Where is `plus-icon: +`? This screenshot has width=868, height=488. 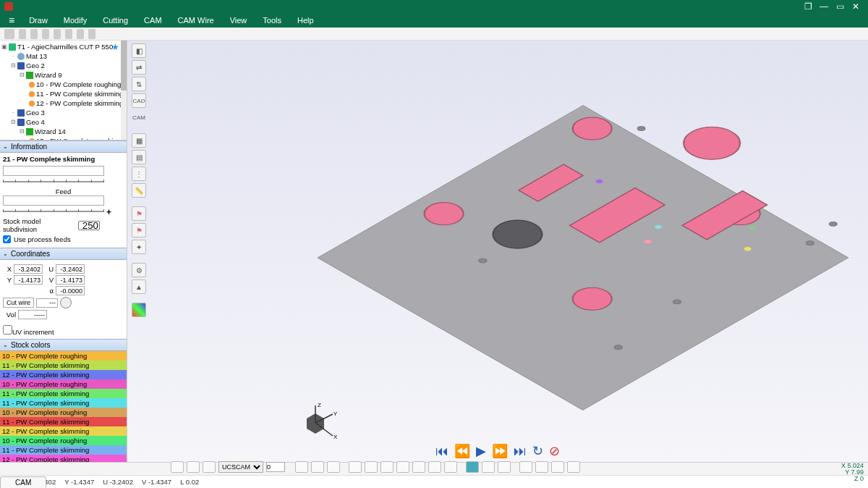 plus-icon: + is located at coordinates (109, 212).